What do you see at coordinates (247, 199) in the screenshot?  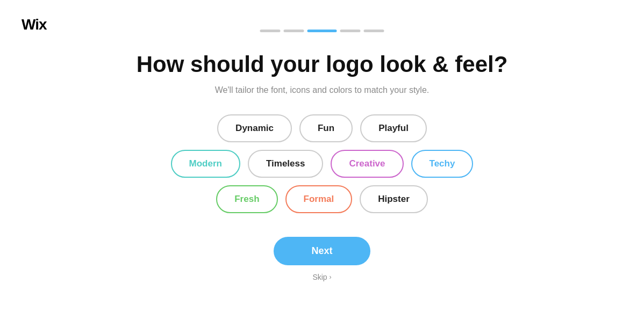 I see `option-fresh: Fresh` at bounding box center [247, 199].